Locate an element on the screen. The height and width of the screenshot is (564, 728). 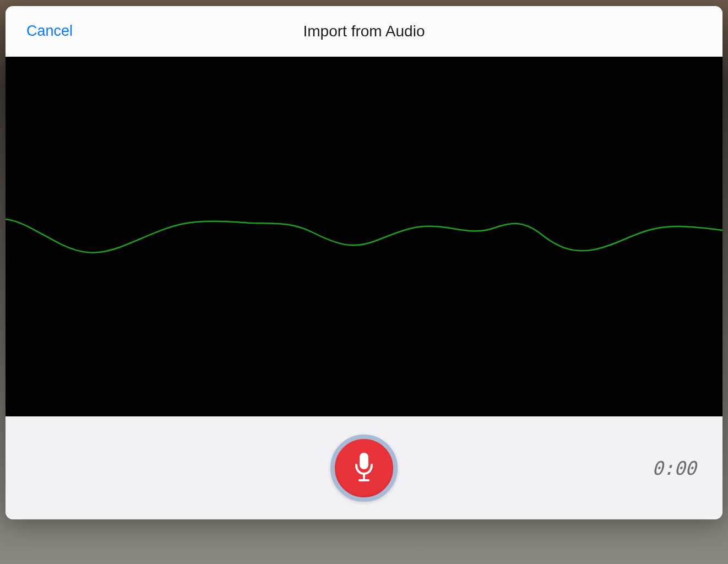
modal-header: Cancel Import from Audio is located at coordinates (364, 31).